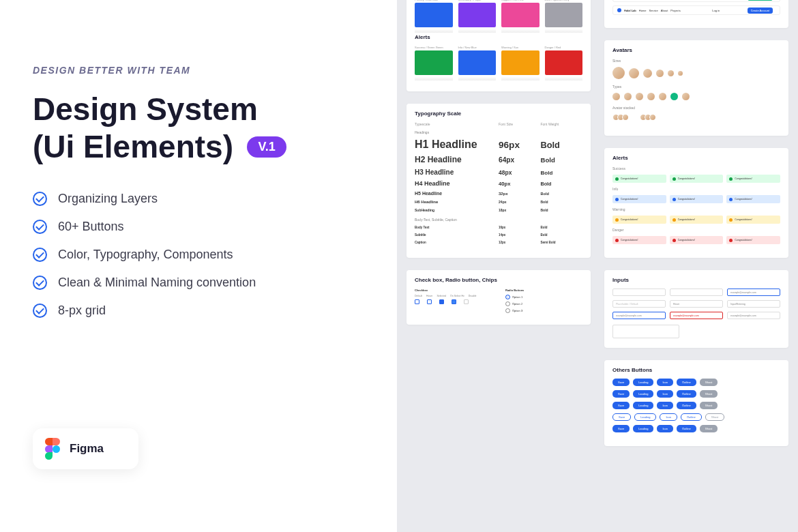 The image size is (798, 532). What do you see at coordinates (696, 315) in the screenshot?
I see `text-input-error: example@example.com` at bounding box center [696, 315].